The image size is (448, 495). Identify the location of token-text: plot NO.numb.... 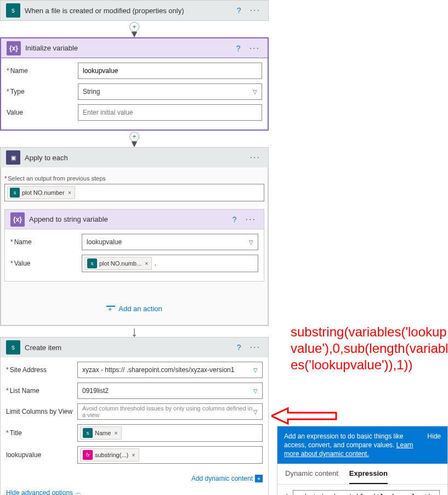
(121, 263).